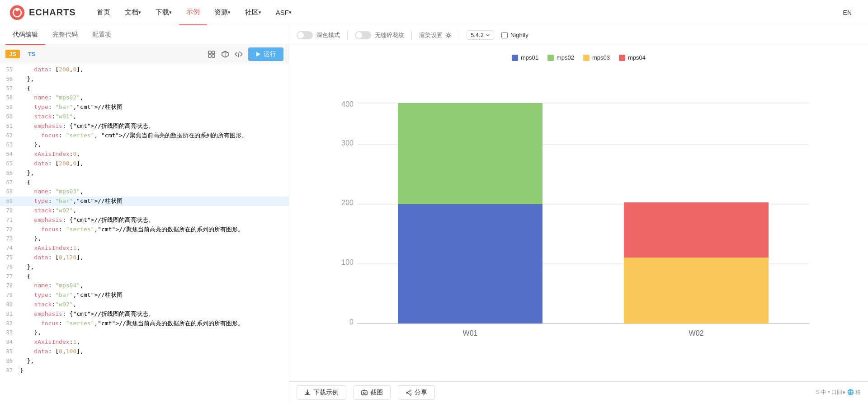  What do you see at coordinates (253, 13) in the screenshot?
I see `nav-community: 社区` at bounding box center [253, 13].